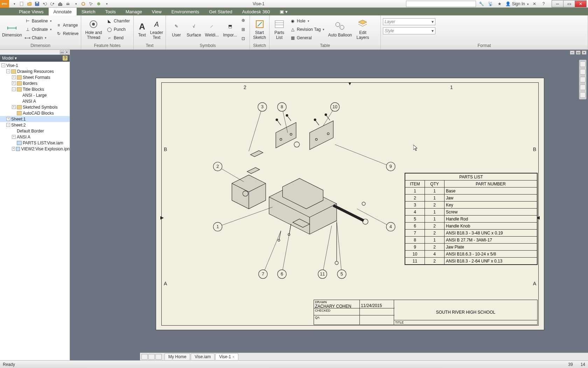  What do you see at coordinates (83, 4) in the screenshot?
I see `update-icon` at bounding box center [83, 4].